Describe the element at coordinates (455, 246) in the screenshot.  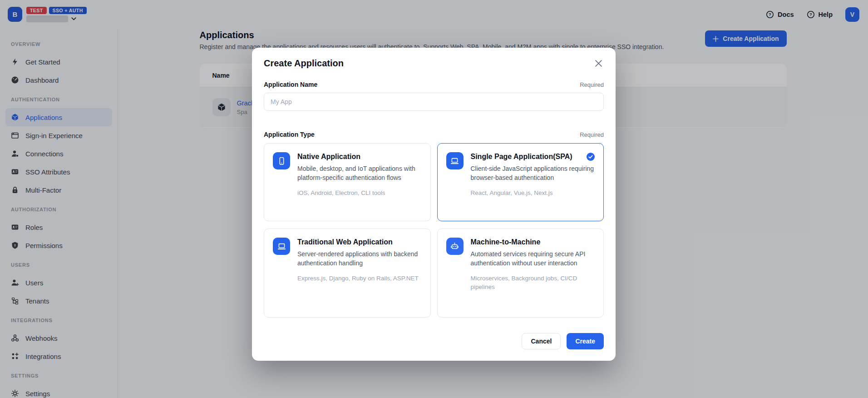
I see `robot-icon` at that location.